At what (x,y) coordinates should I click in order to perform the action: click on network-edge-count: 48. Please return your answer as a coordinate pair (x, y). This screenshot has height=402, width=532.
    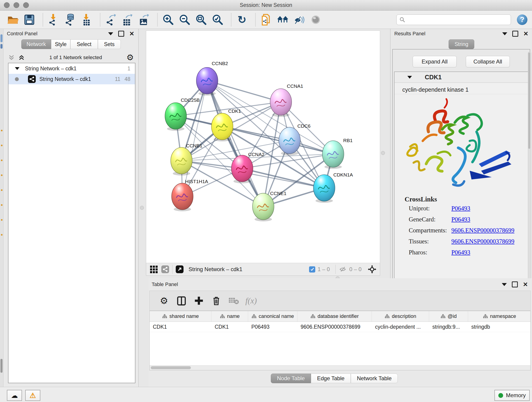
    Looking at the image, I should click on (127, 79).